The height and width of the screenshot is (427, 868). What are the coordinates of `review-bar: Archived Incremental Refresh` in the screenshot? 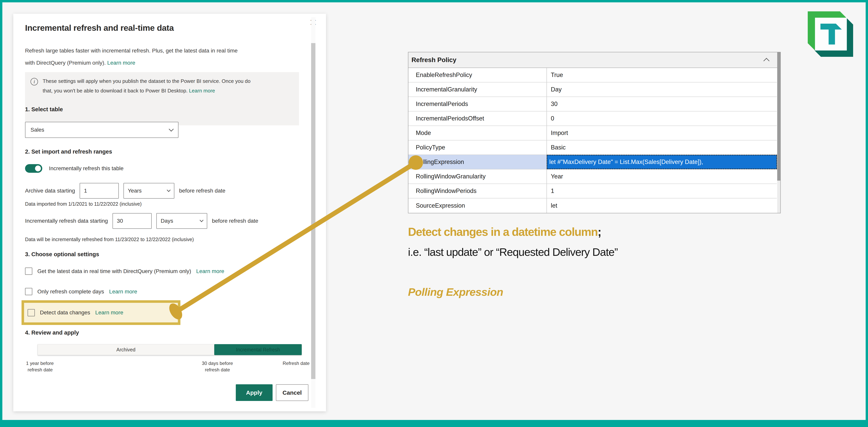 It's located at (169, 349).